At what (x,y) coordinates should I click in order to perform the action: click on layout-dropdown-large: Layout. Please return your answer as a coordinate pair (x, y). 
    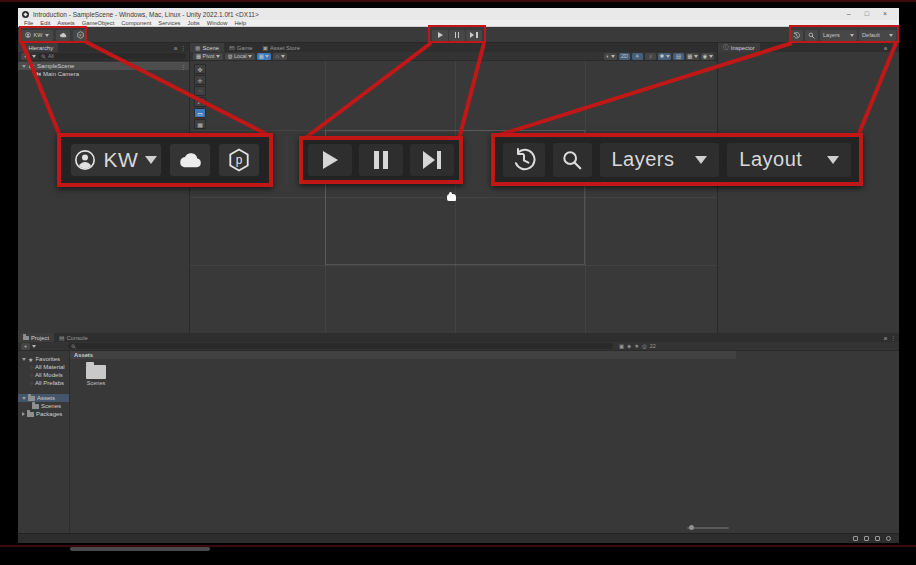
    Looking at the image, I should click on (789, 160).